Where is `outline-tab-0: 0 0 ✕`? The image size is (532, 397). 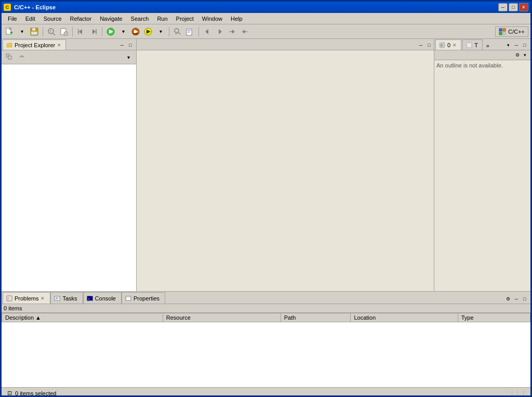 outline-tab-0: 0 0 ✕ is located at coordinates (448, 45).